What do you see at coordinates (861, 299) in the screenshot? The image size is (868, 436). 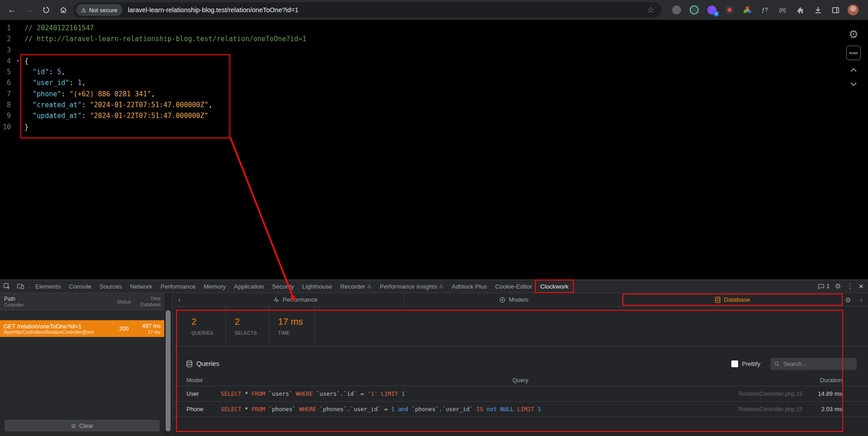 I see `panel-collapse-icon: ‹` at bounding box center [861, 299].